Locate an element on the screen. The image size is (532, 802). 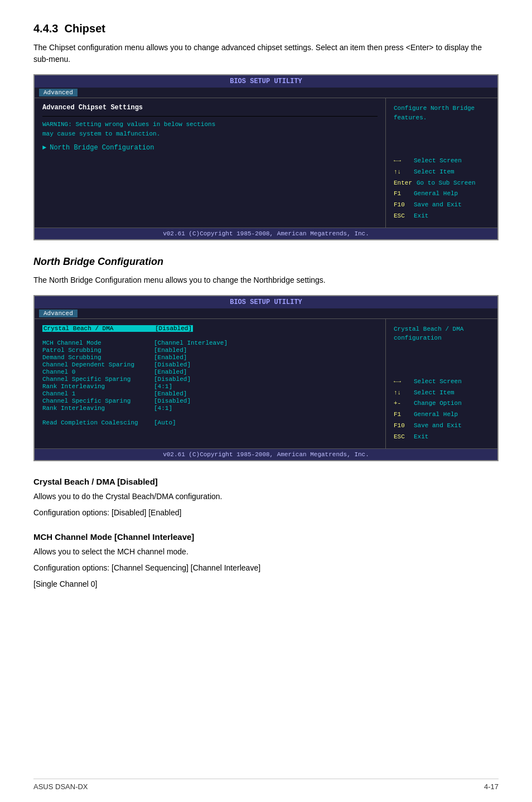
bios-title-bar-2: BIOS SETUP UTILITY is located at coordinates (266, 302).